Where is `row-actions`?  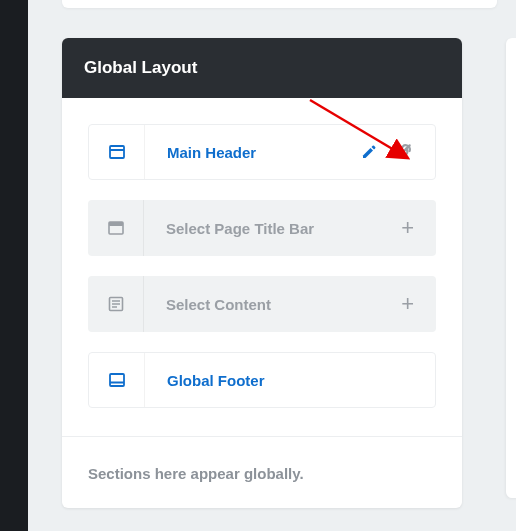 row-actions is located at coordinates (396, 152).